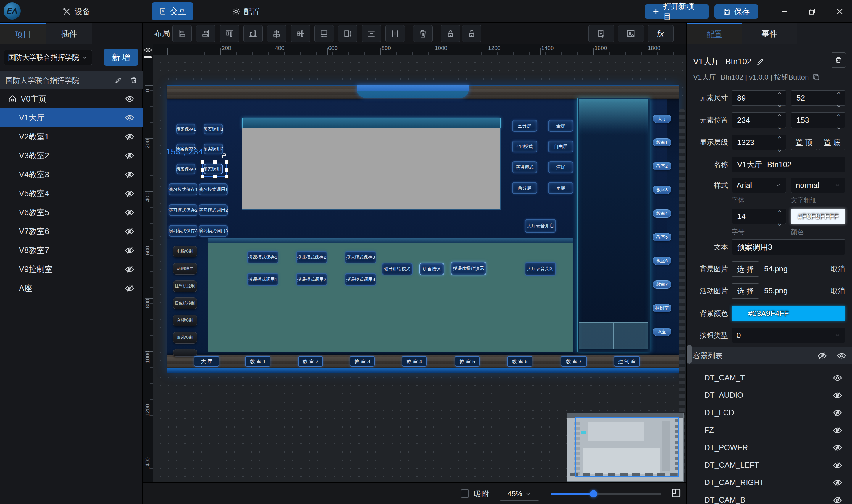 The height and width of the screenshot is (504, 852). What do you see at coordinates (594, 494) in the screenshot?
I see `zoom-slider-thumb` at bounding box center [594, 494].